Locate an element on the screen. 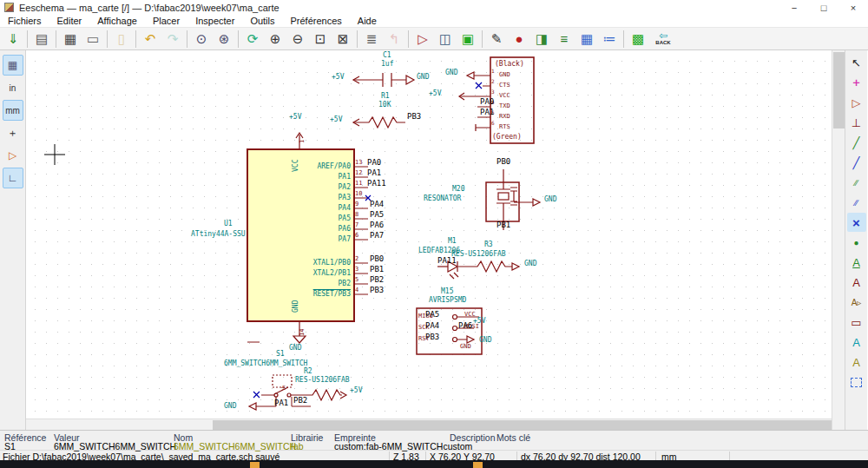 This screenshot has height=468, width=868. pcbnew-icon: ▩ is located at coordinates (638, 39).